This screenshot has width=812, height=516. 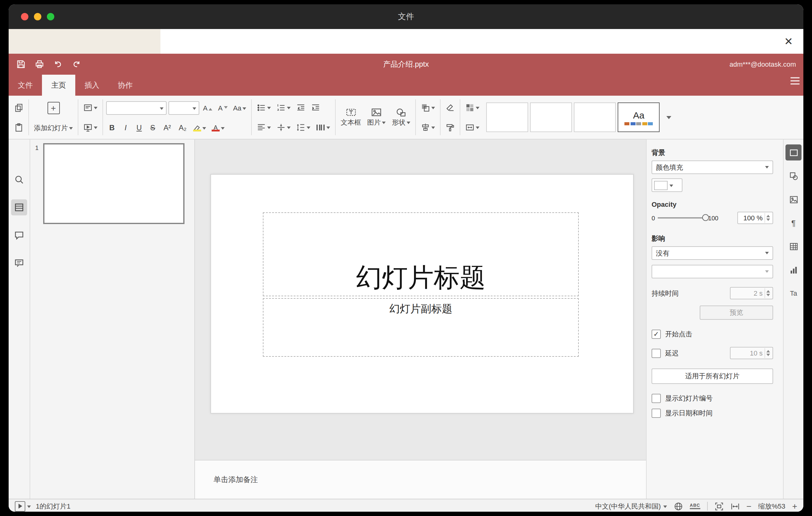 What do you see at coordinates (58, 64) in the screenshot?
I see `undo-button` at bounding box center [58, 64].